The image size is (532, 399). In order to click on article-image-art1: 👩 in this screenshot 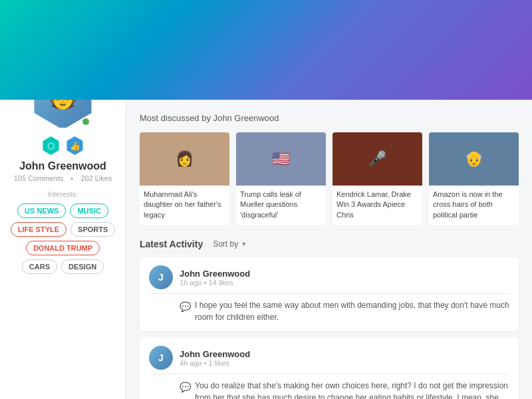, I will do `click(185, 159)`.